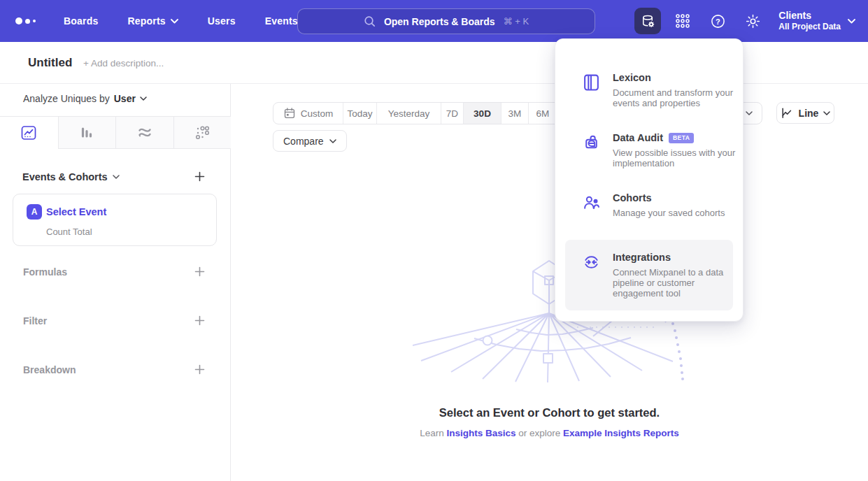  Describe the element at coordinates (369, 21) in the screenshot. I see `search-icon` at that location.